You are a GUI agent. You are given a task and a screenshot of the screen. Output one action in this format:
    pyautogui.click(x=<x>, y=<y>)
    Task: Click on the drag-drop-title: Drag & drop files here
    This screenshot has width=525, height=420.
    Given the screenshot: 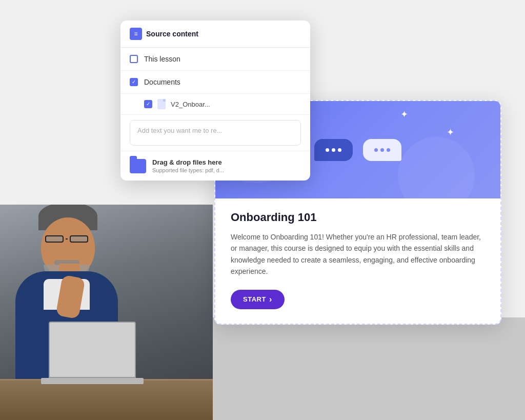 What is the action you would take?
    pyautogui.click(x=188, y=162)
    